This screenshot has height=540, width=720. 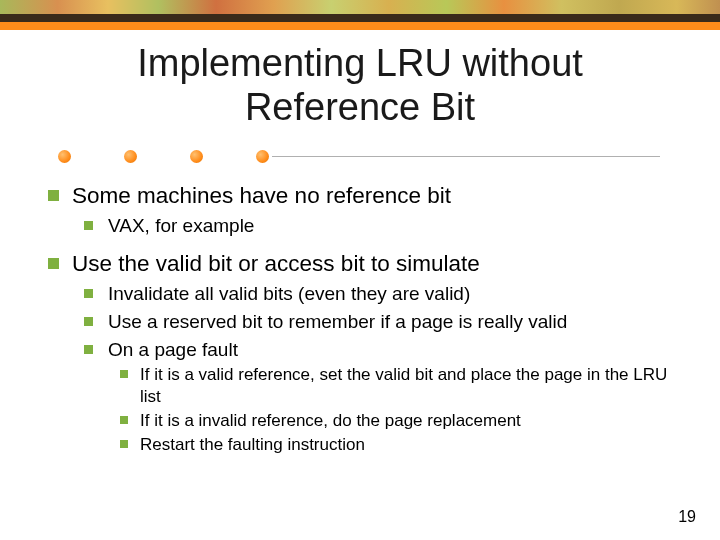 What do you see at coordinates (466, 156) in the screenshot?
I see `divider-line` at bounding box center [466, 156].